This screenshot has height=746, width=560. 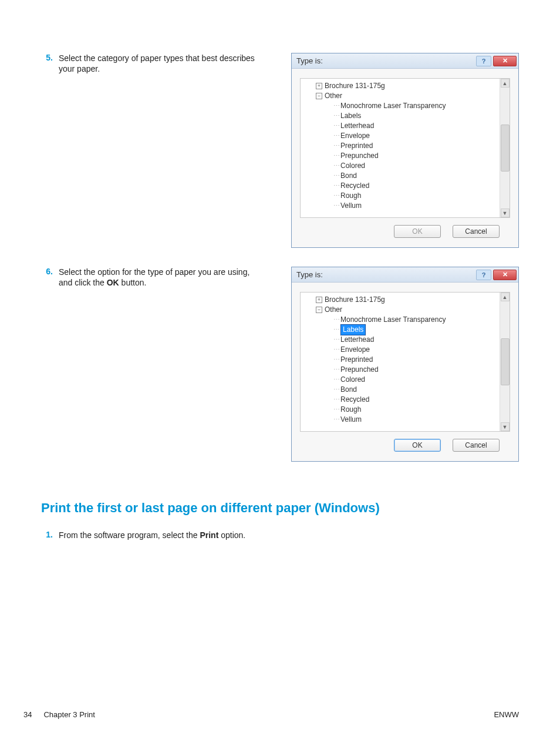 I want to click on page-number: 34, so click(x=28, y=714).